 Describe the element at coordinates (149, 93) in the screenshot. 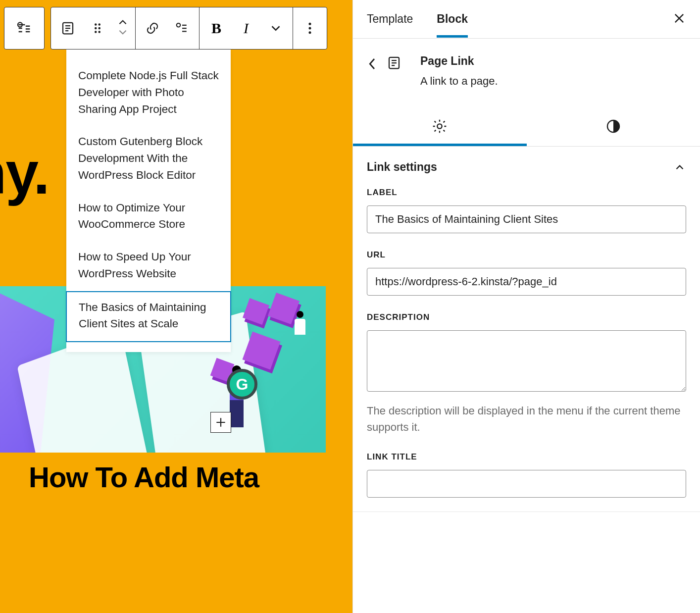

I see `submenu-item: Complete Node.js Full Stack Developer wi…` at that location.